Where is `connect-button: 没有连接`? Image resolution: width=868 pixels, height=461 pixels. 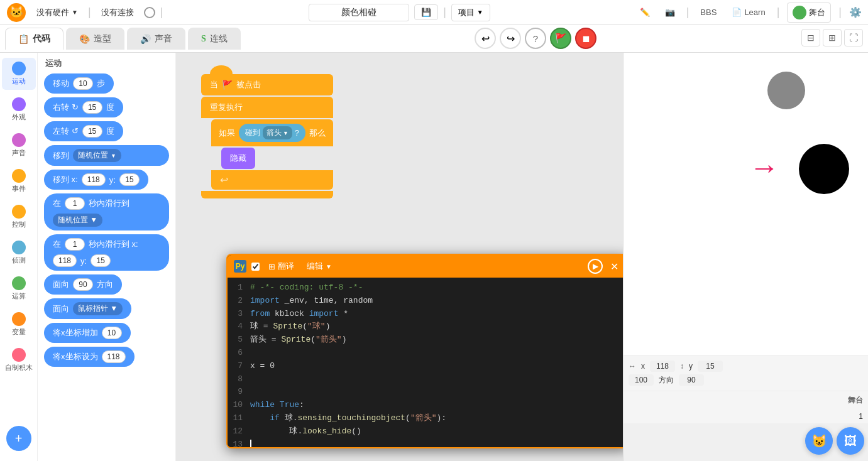
connect-button: 没有连接 is located at coordinates (118, 13).